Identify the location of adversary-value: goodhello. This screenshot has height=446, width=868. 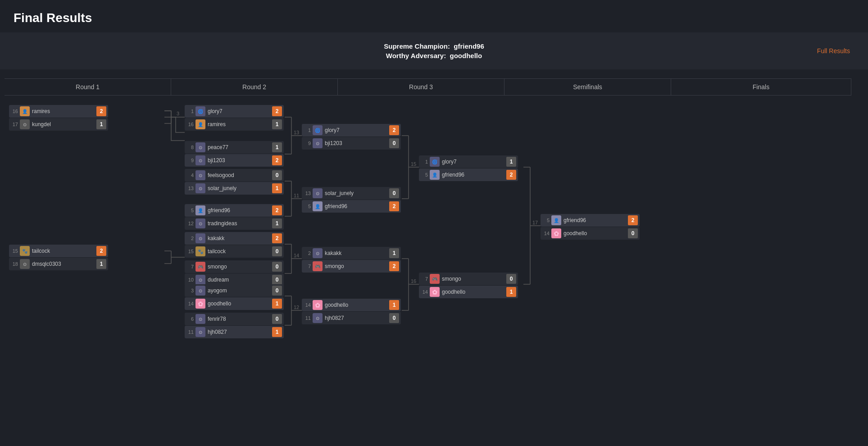
(466, 56).